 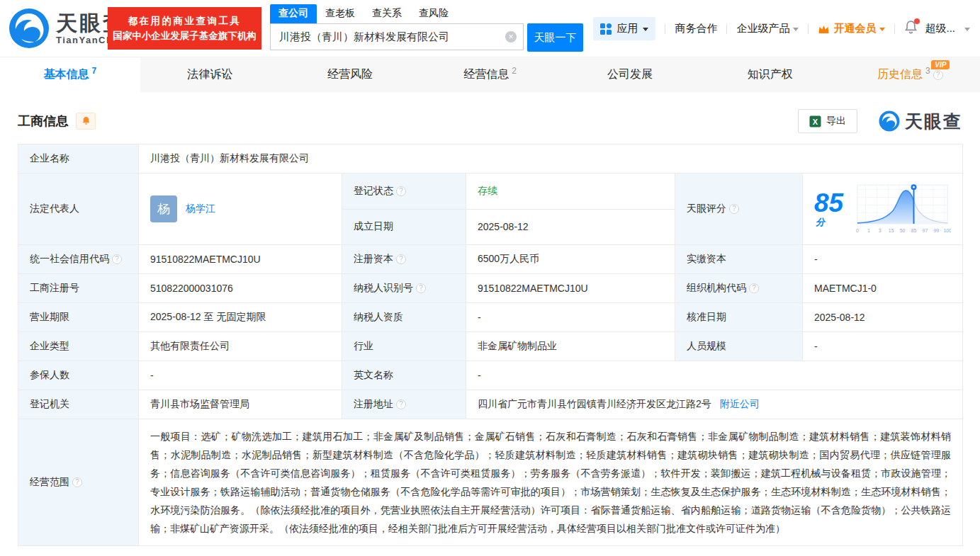 What do you see at coordinates (606, 29) in the screenshot?
I see `apps-grid-icon` at bounding box center [606, 29].